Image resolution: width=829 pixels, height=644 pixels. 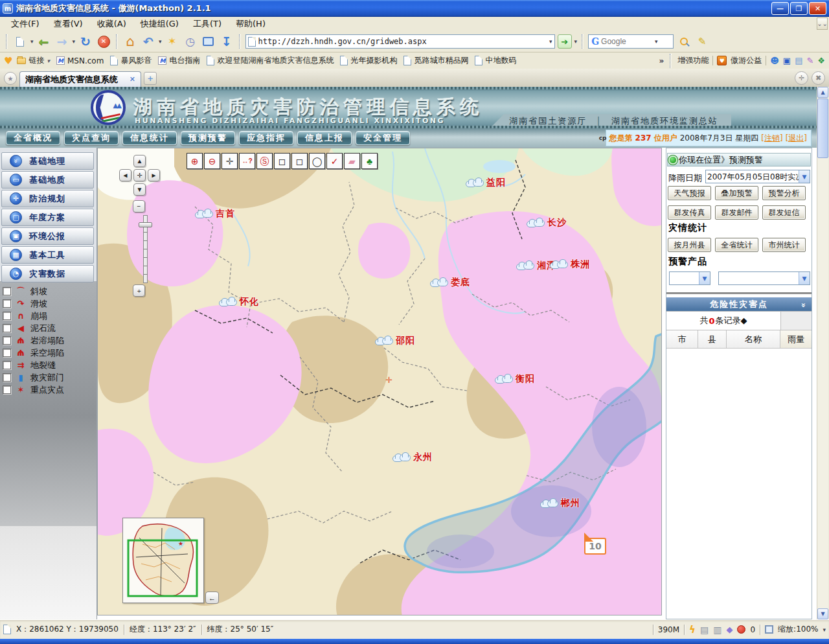 I want to click on danger-points-header: 危险性灾害点 «, so click(x=739, y=305).